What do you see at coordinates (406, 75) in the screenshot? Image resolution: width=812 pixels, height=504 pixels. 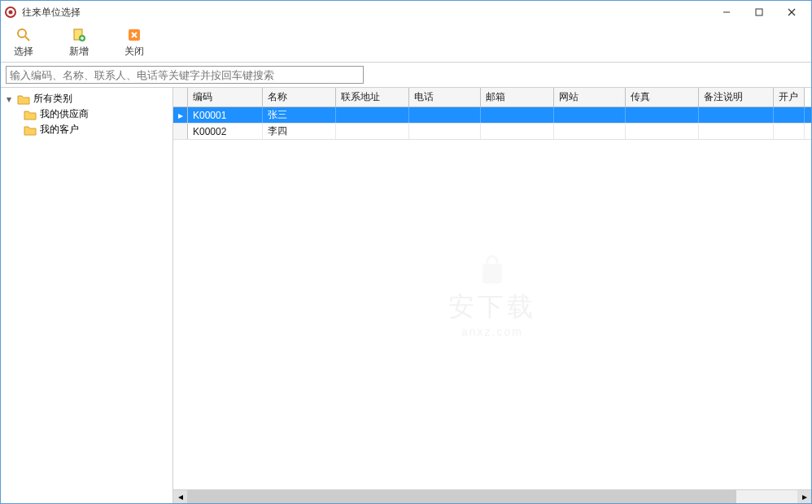 I see `search-bar` at bounding box center [406, 75].